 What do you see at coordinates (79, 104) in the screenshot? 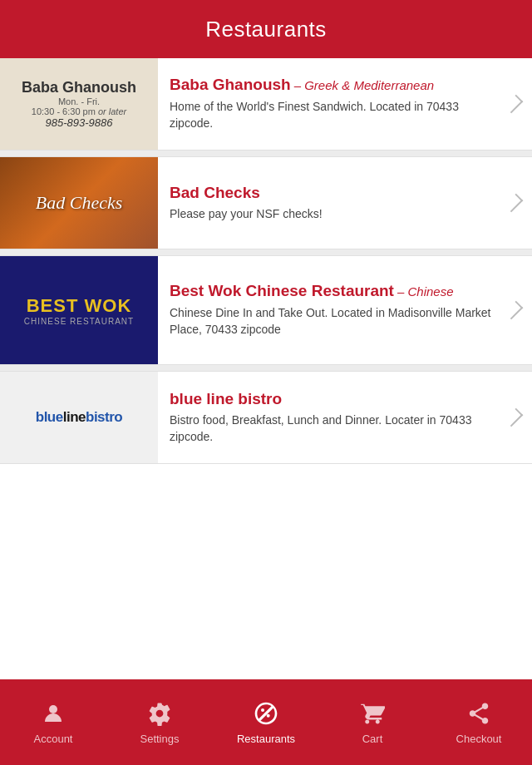
I see `baba-thumb-image: Baba Ghanoush Mon. - Fri. 10:30 - 6:30 p…` at bounding box center [79, 104].